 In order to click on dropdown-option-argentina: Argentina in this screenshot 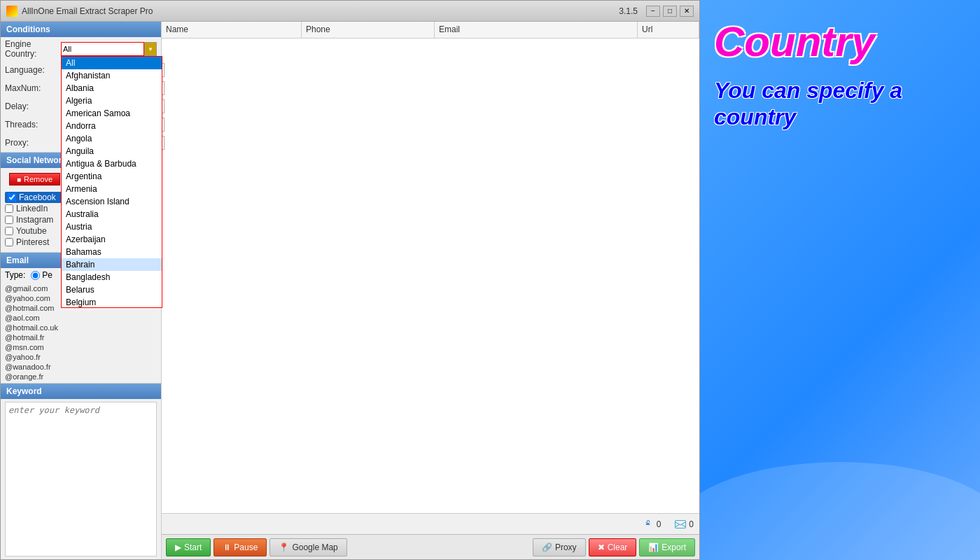, I will do `click(112, 176)`.